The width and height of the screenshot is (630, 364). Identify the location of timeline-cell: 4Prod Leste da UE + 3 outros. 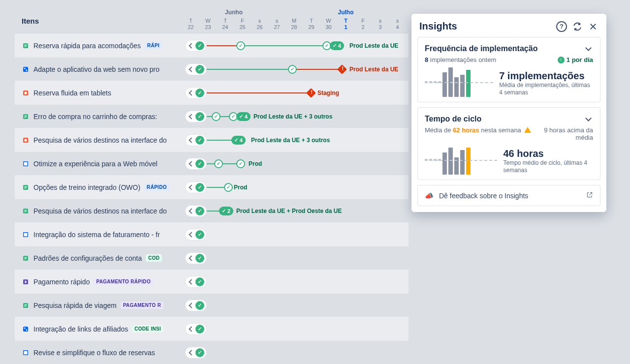
(295, 117).